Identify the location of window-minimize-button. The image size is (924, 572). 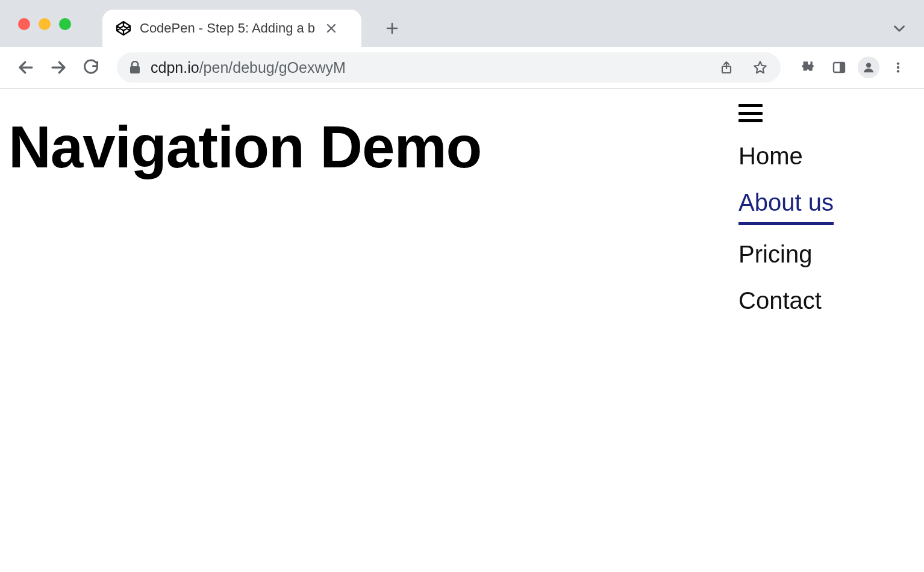
(45, 24).